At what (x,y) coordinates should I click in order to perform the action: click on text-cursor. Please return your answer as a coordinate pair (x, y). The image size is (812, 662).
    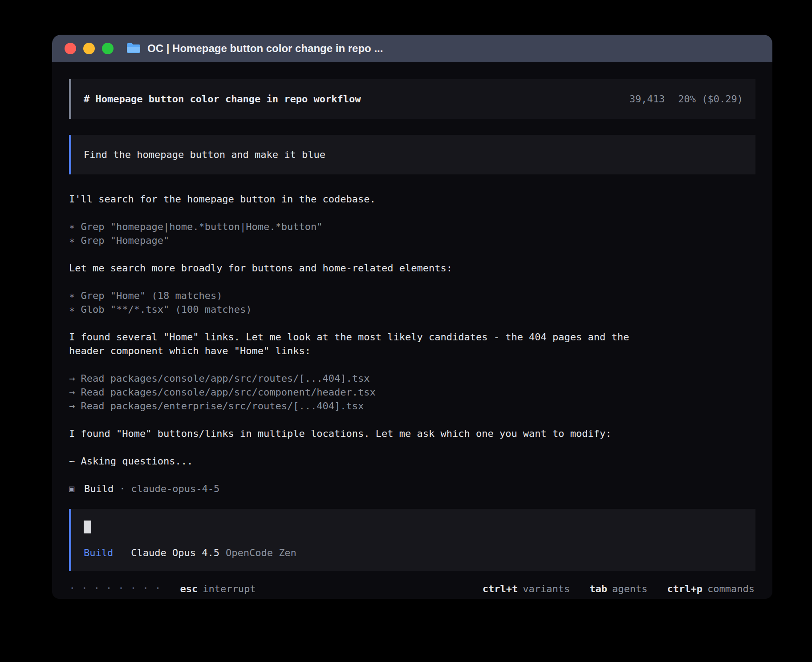
    Looking at the image, I should click on (87, 527).